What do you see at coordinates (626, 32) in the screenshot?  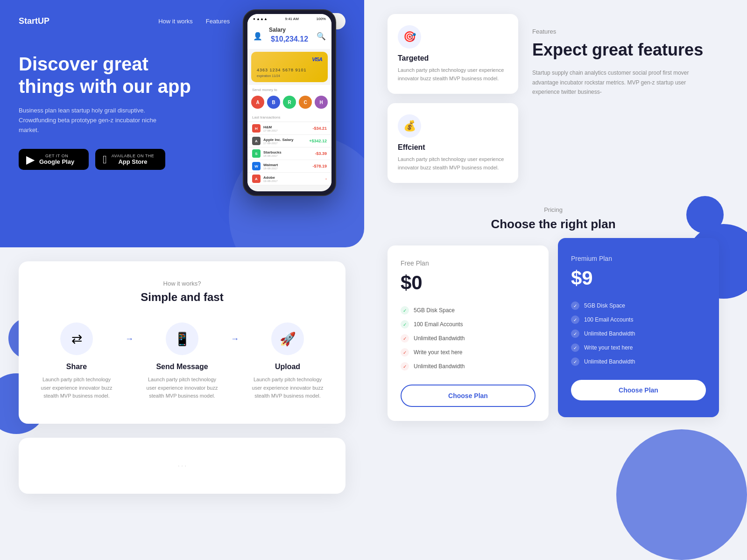 I see `features-label: Features` at bounding box center [626, 32].